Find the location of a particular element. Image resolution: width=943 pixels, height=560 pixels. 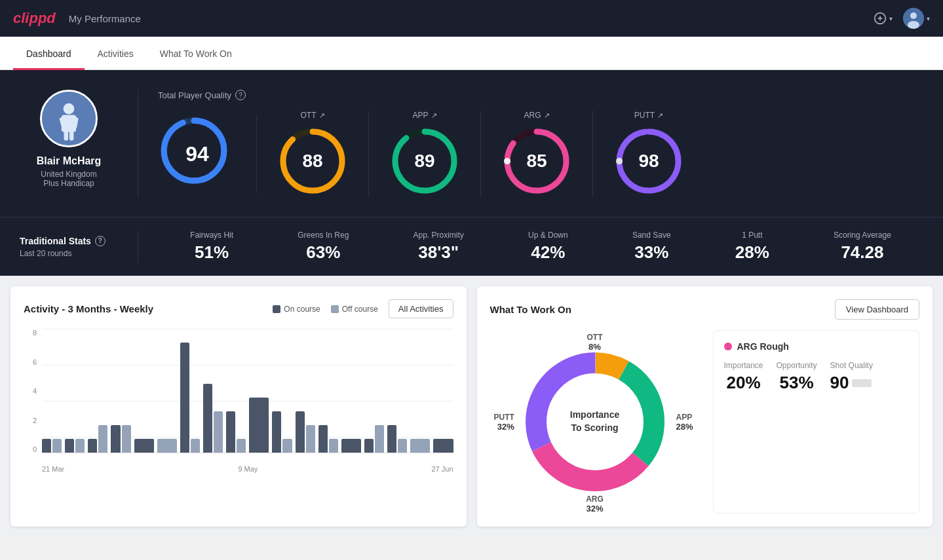

avatar-button: ▾ is located at coordinates (916, 18).